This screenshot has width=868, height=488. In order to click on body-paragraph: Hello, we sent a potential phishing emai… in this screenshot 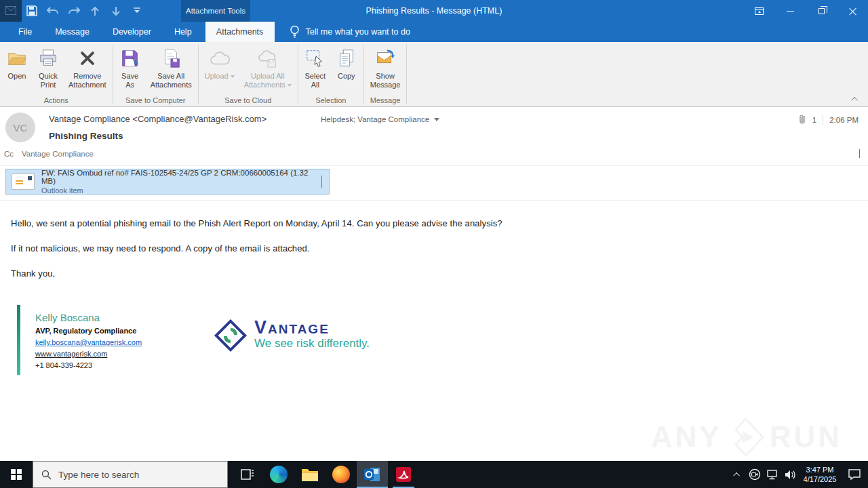, I will do `click(384, 224)`.